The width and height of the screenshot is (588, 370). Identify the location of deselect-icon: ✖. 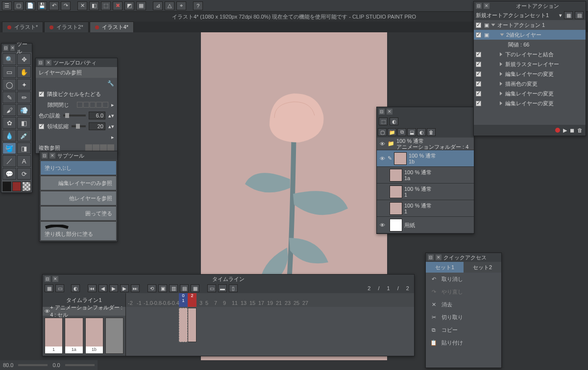
(118, 6).